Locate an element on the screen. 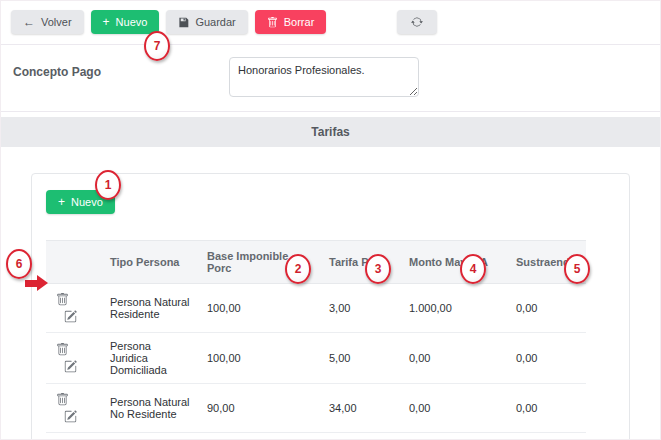 The image size is (661, 440). callout-3: 3 is located at coordinates (378, 269).